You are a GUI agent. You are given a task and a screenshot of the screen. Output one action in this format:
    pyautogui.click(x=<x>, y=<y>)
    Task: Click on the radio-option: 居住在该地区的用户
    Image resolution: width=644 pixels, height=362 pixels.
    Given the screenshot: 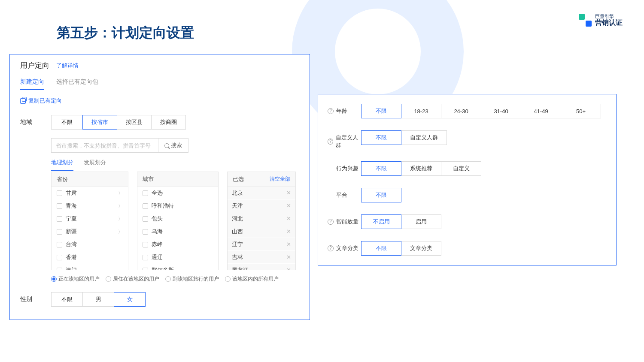 What is the action you would take?
    pyautogui.click(x=132, y=279)
    